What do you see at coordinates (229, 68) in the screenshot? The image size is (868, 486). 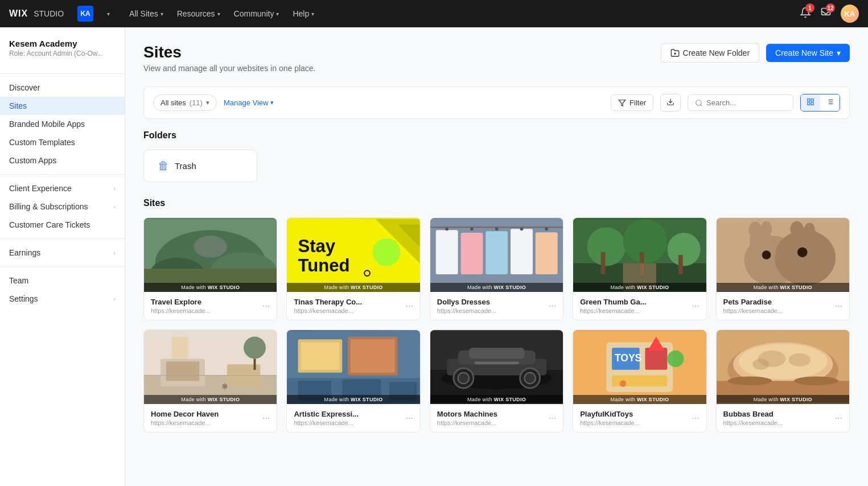 I see `page-subtitle: View and manage all your websites in one…` at bounding box center [229, 68].